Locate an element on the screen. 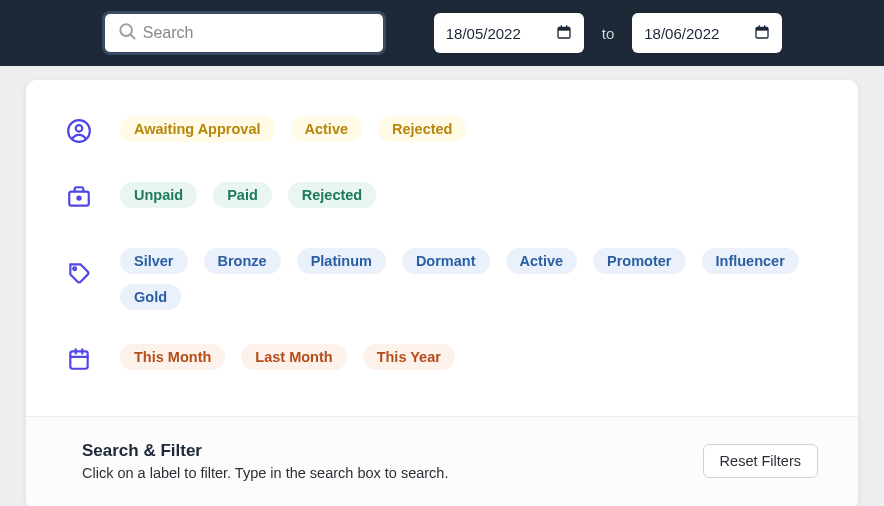  date-from-field: 18/05/2022 is located at coordinates (509, 33).